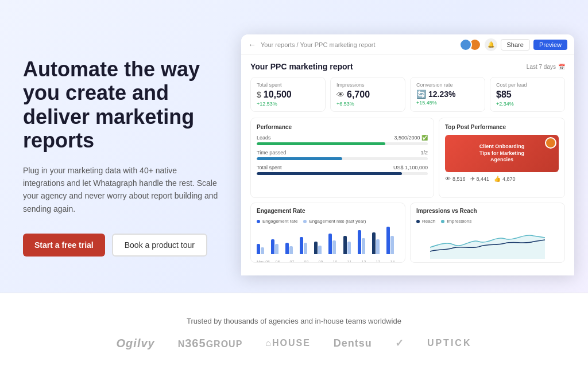  I want to click on engagement-legend: Engagement rate Engagement rate (last ye…, so click(328, 222).